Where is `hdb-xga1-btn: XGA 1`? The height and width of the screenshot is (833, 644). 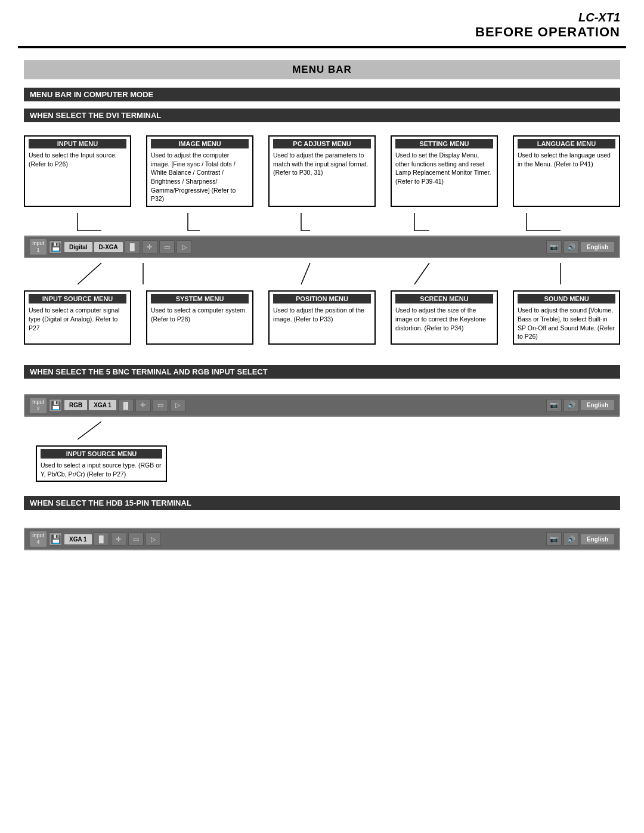 hdb-xga1-btn: XGA 1 is located at coordinates (78, 539).